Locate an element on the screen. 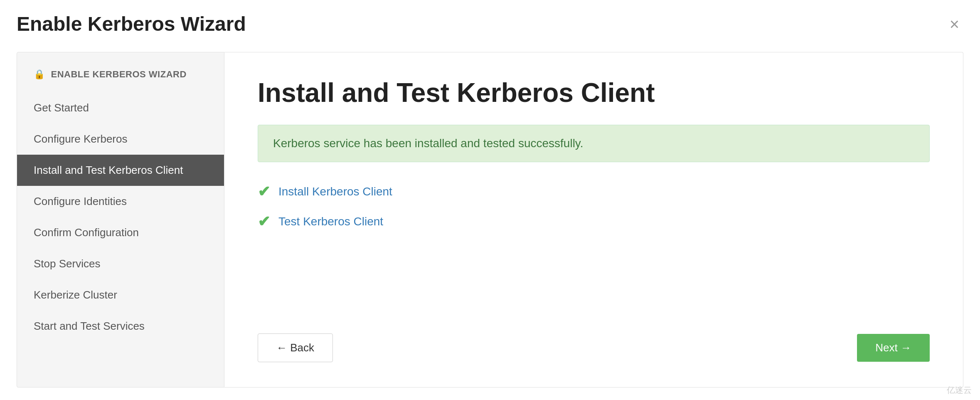 The image size is (980, 400). sidebar-item-kerberize-cluster: Kerberize Cluster is located at coordinates (121, 295).